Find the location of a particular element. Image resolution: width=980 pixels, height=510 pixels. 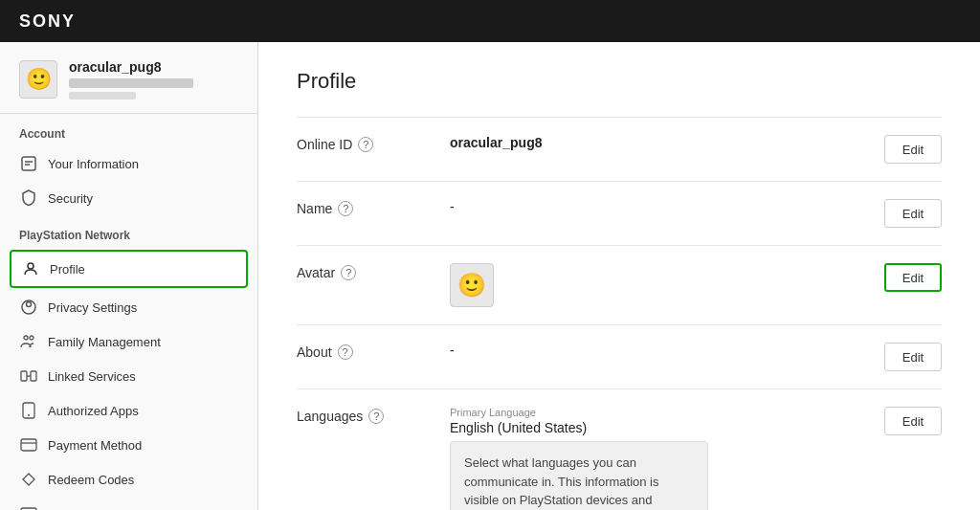

user-sub-blur is located at coordinates (102, 96).